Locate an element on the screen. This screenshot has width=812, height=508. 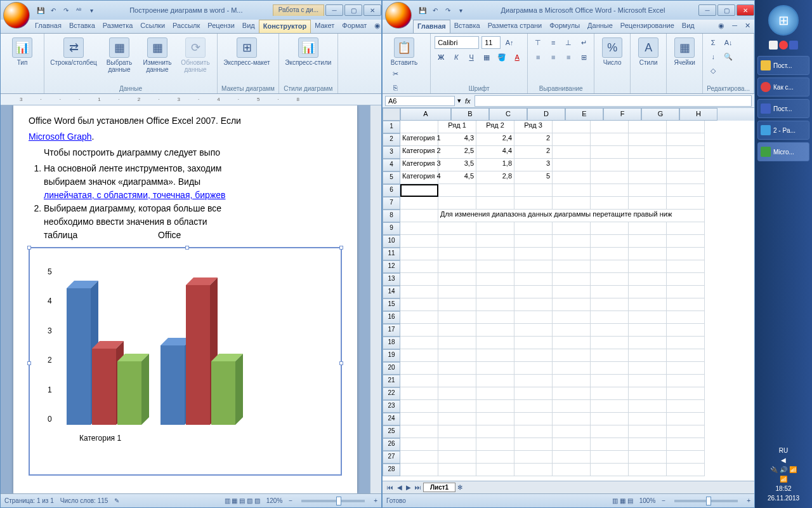
quick-styles-button: 📊 Экспресс-стили is located at coordinates (308, 52).